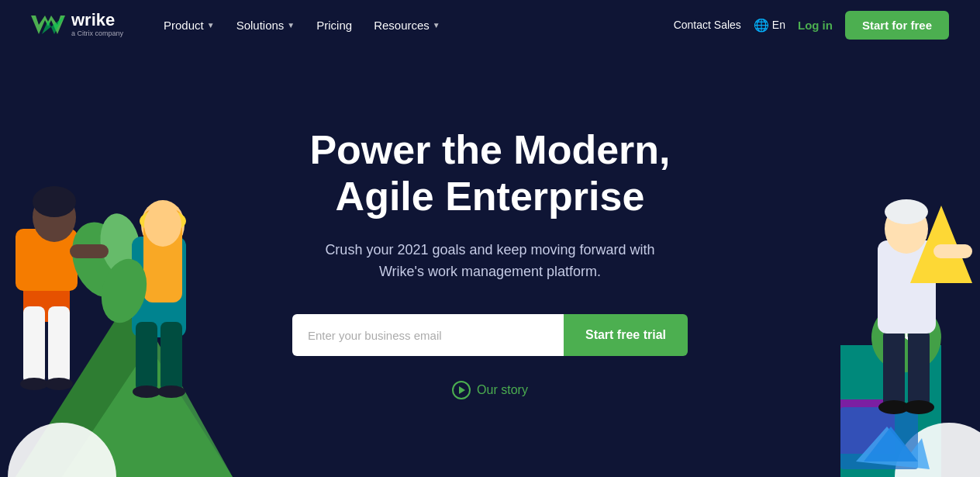 This screenshot has width=980, height=477. What do you see at coordinates (626, 335) in the screenshot?
I see `start-trial-button: Start free trial` at bounding box center [626, 335].